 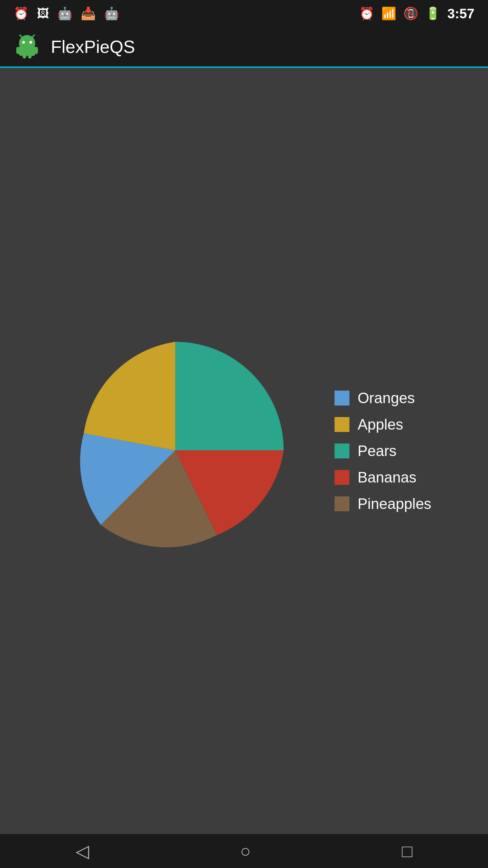 I want to click on chart-legend: Oranges Apples Pears Bananas Pineapples, so click(x=383, y=451).